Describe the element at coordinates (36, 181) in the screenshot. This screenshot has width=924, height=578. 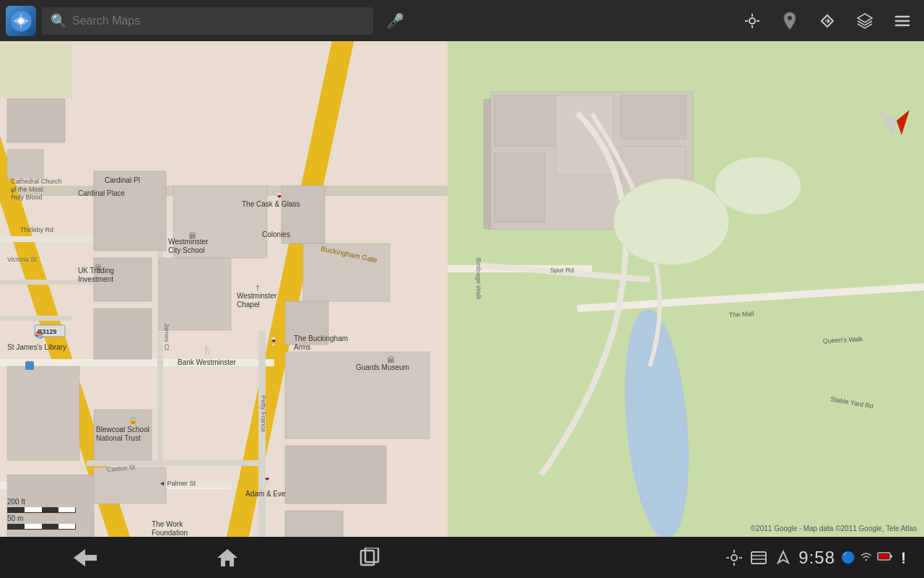
I see `svg-text: Cathedral Church` at that location.